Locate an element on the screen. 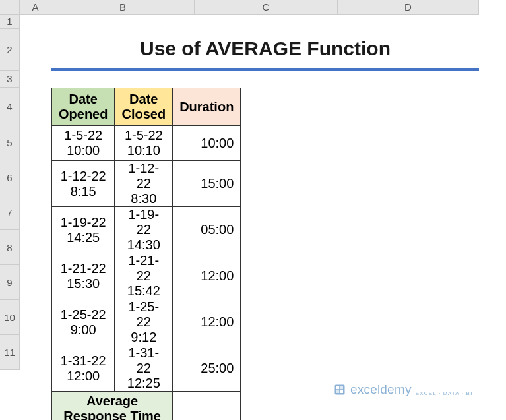  select-all-corner is located at coordinates (10, 7).